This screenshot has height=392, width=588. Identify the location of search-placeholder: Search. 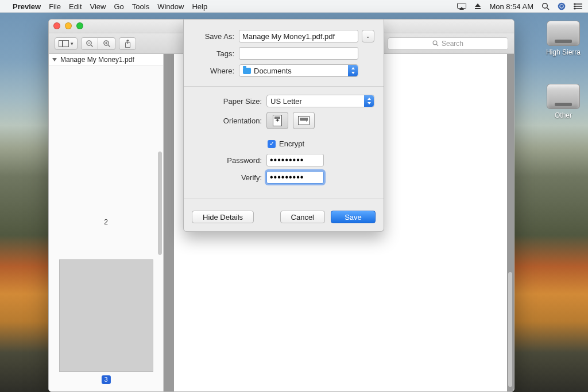
(452, 44).